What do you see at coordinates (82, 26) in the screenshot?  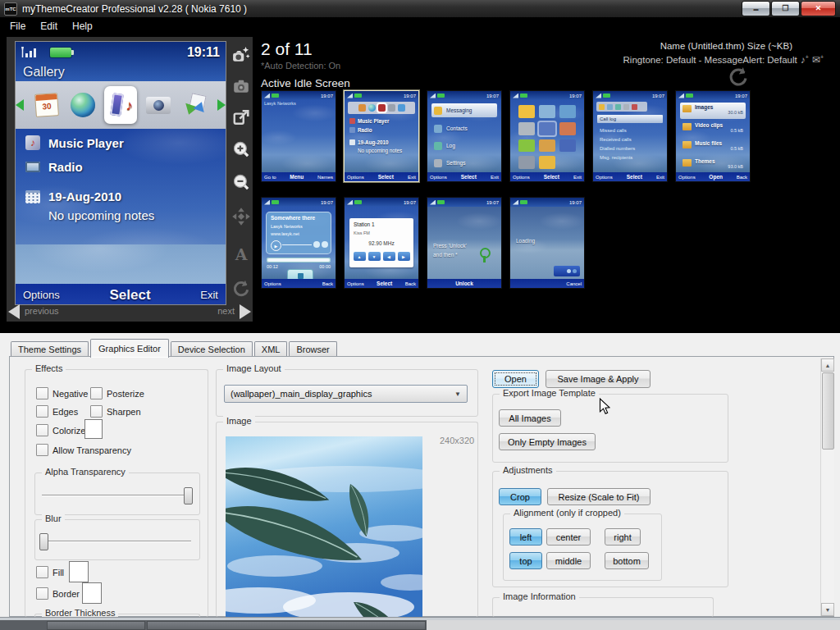 I see `menu-help: Help` at bounding box center [82, 26].